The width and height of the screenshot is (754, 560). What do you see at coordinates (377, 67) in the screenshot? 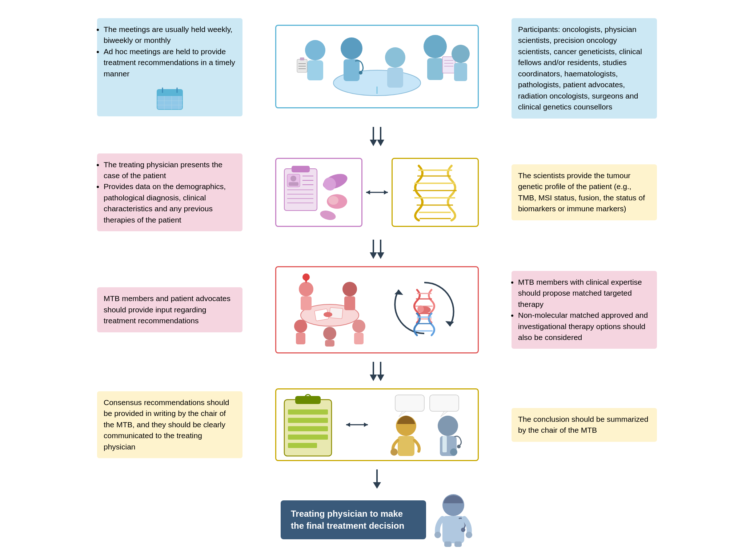
I see `people-meeting-illustration` at bounding box center [377, 67].